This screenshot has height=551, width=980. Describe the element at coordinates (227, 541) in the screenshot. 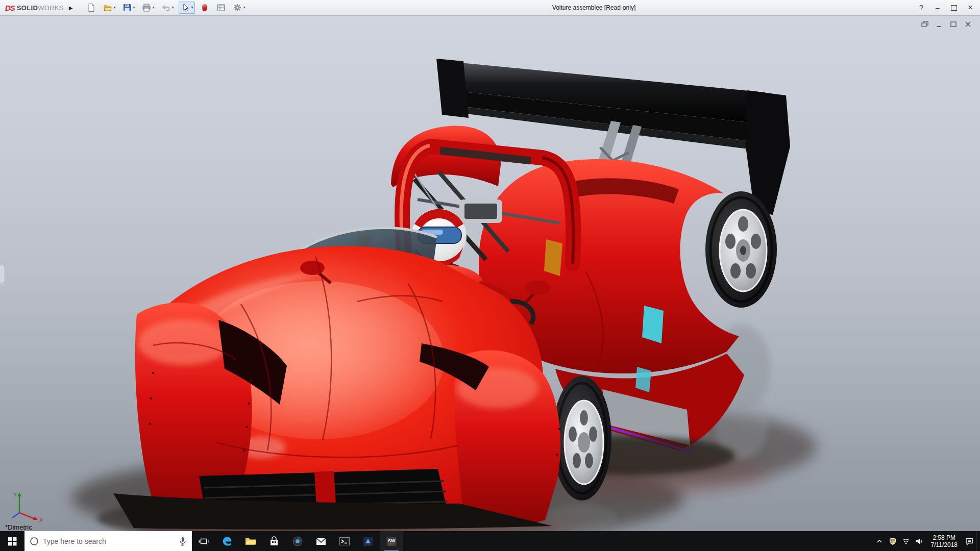

I see `taskbar-app-edge` at that location.